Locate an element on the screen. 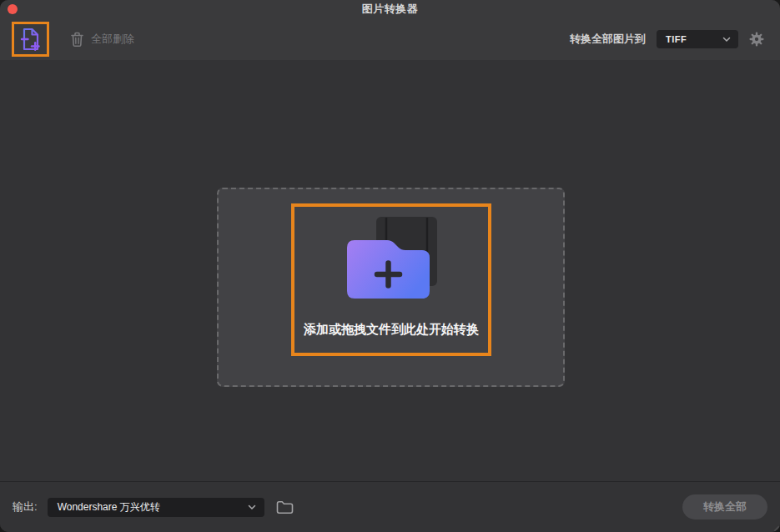  add-files-dropzone-target: 添加或拖拽文件到此处开始转换 is located at coordinates (391, 280).